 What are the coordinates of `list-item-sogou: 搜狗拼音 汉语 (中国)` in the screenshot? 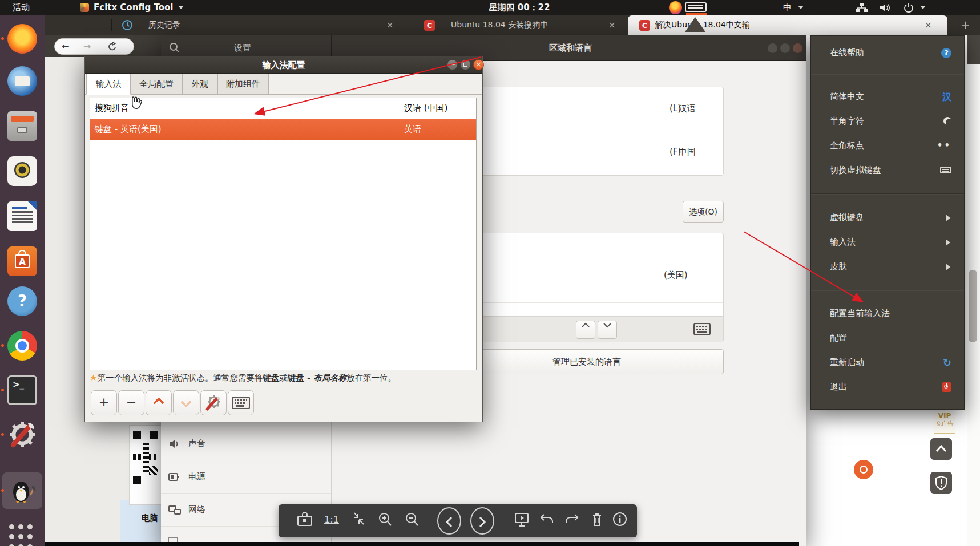 It's located at (283, 108).